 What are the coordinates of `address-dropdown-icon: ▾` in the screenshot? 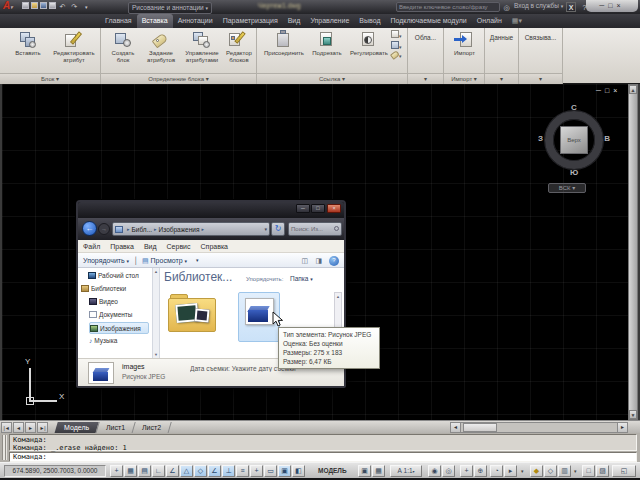 It's located at (266, 229).